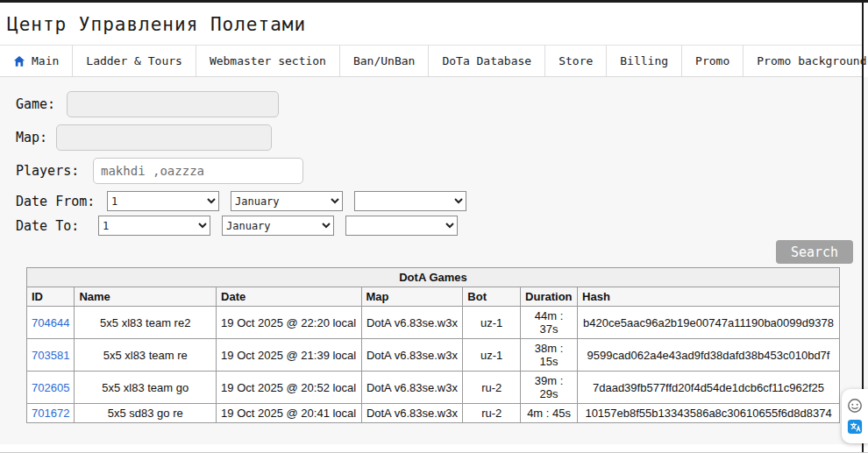  I want to click on game-id-link: 702605, so click(51, 387).